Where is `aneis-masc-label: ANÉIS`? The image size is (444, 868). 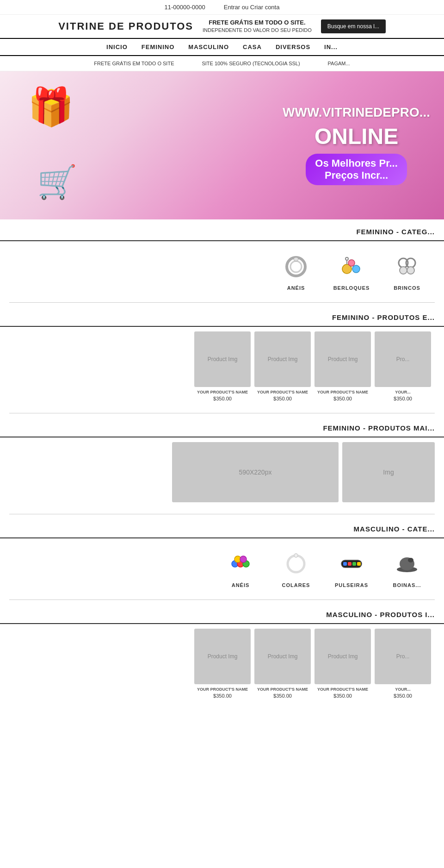 aneis-masc-label: ANÉIS is located at coordinates (240, 585).